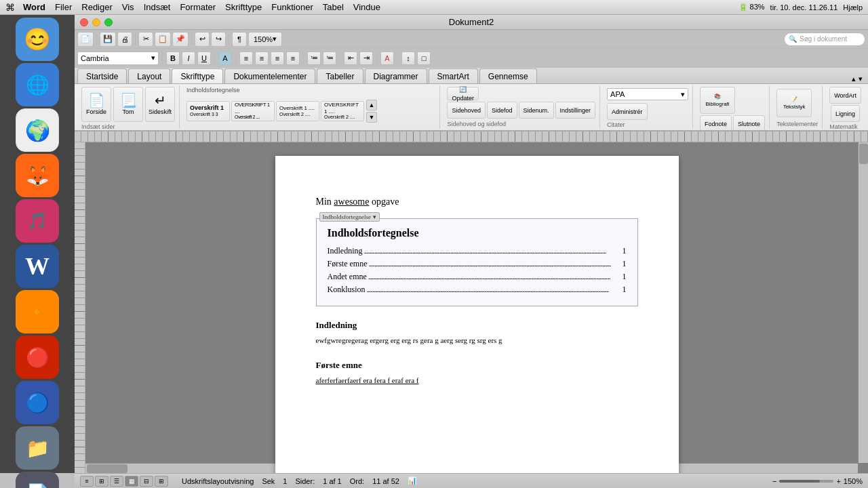  What do you see at coordinates (408, 58) in the screenshot?
I see `line-spacing: ↕` at bounding box center [408, 58].